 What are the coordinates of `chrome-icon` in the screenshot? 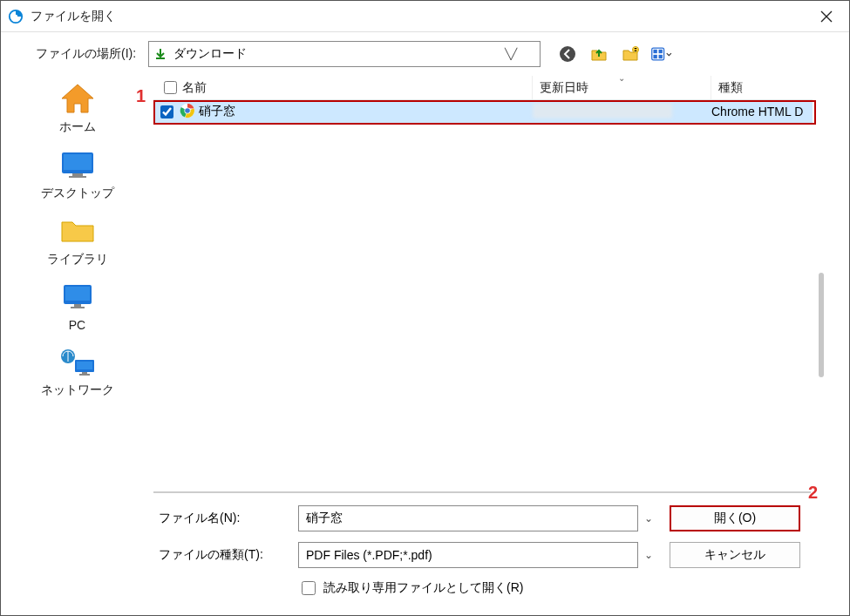 It's located at (187, 112).